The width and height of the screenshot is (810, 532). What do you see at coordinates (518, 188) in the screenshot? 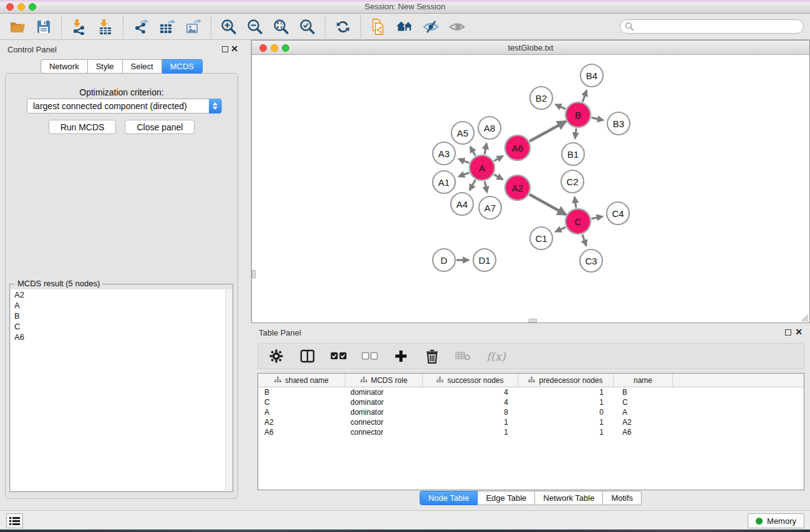
I see `node-A2: A2` at bounding box center [518, 188].